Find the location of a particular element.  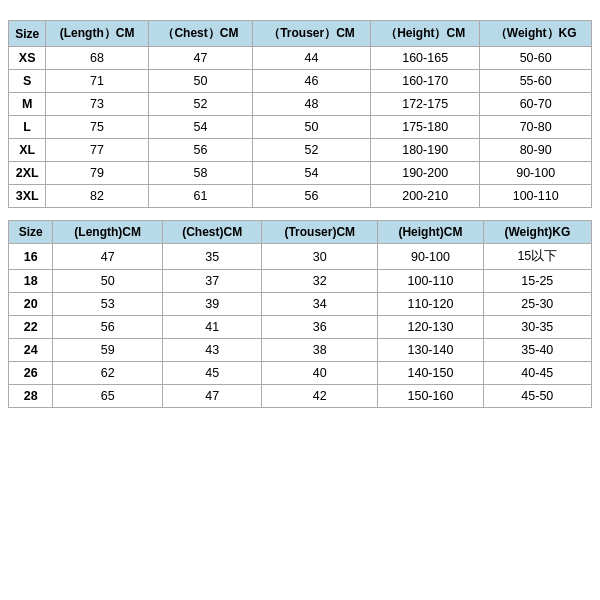

table-cell: 34 is located at coordinates (320, 304).